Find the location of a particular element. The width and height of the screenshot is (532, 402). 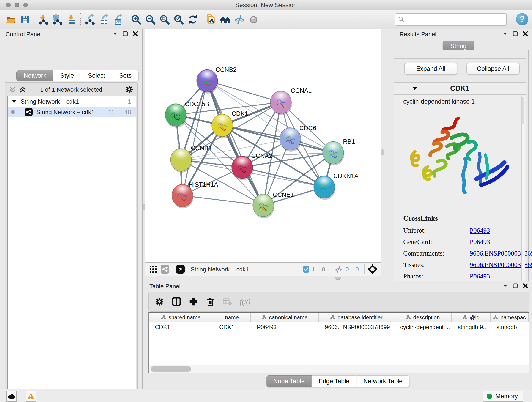

gear-icon is located at coordinates (129, 89).